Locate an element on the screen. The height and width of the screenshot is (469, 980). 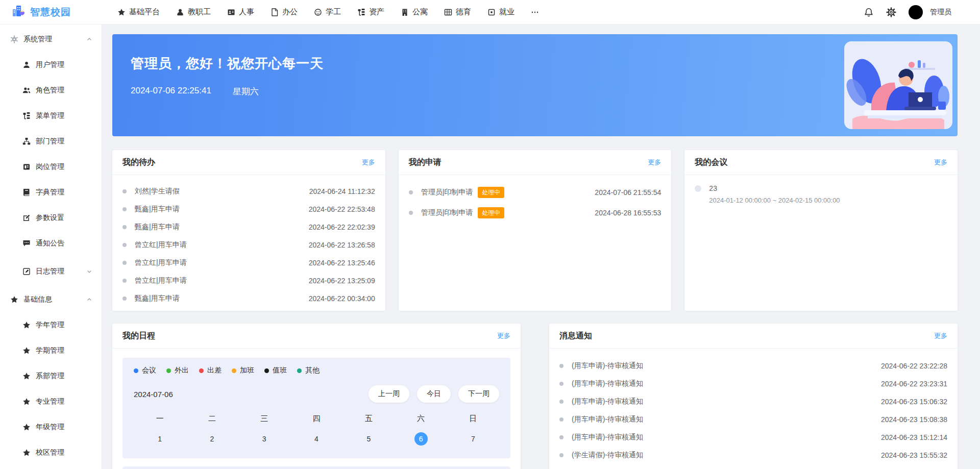
sidebar-section-system-management: 系统管理 is located at coordinates (51, 39).